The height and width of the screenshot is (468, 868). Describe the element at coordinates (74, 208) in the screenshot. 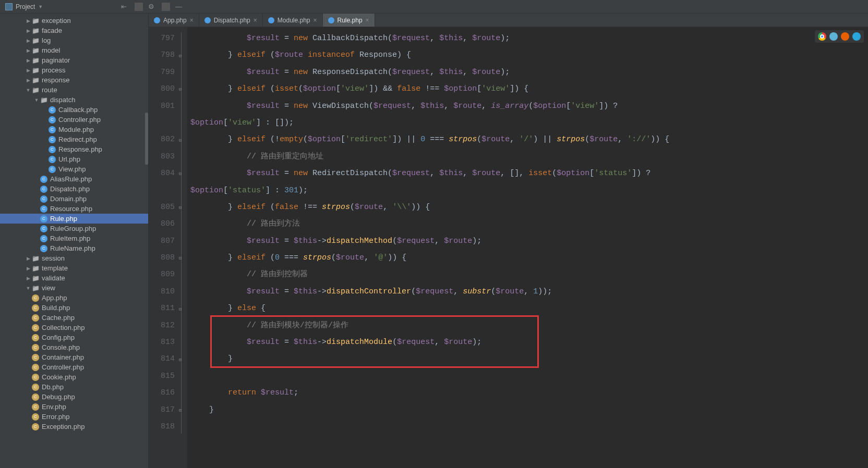

I see `tree-file: CResource.php` at that location.